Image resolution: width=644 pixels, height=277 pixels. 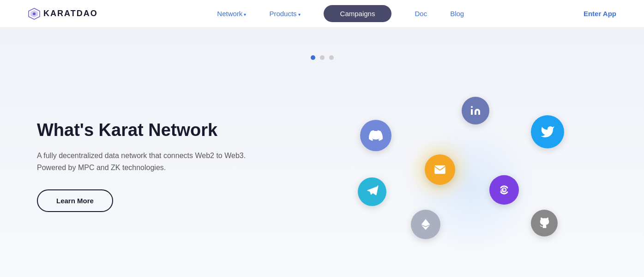 What do you see at coordinates (34, 14) in the screenshot?
I see `logo-icon` at bounding box center [34, 14].